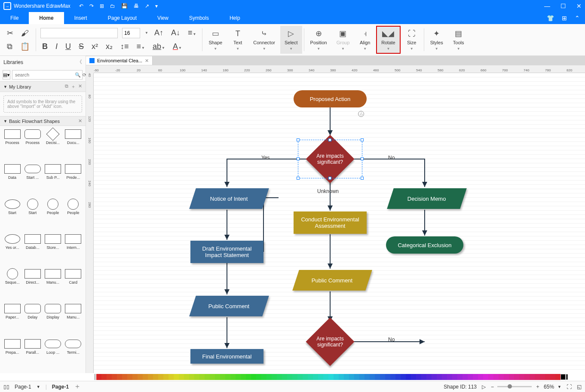  Describe the element at coordinates (579, 387) in the screenshot. I see `fullscreen-icon: ◱` at that location.